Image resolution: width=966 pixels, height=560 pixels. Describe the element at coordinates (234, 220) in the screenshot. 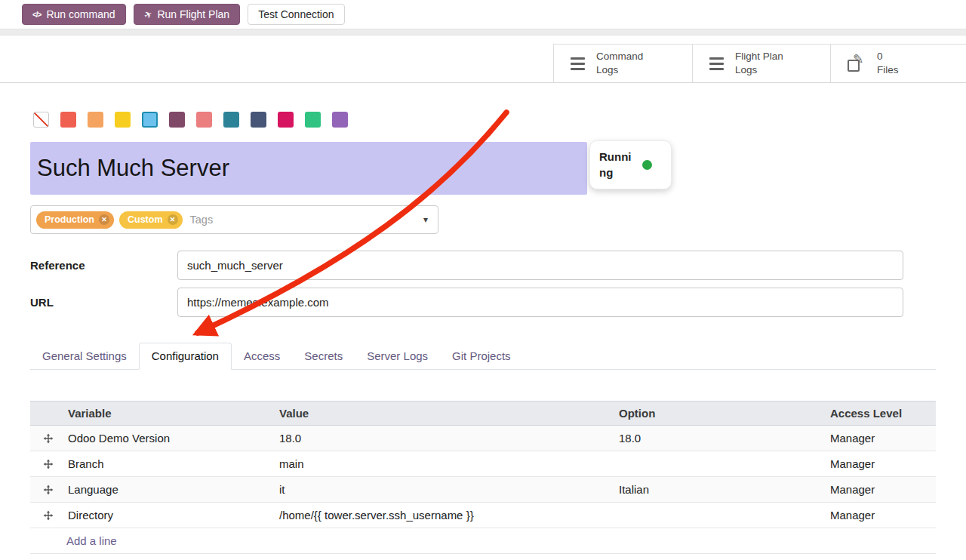

I see `tags-field: Production ✕ Custom ✕ Tags ▾` at that location.